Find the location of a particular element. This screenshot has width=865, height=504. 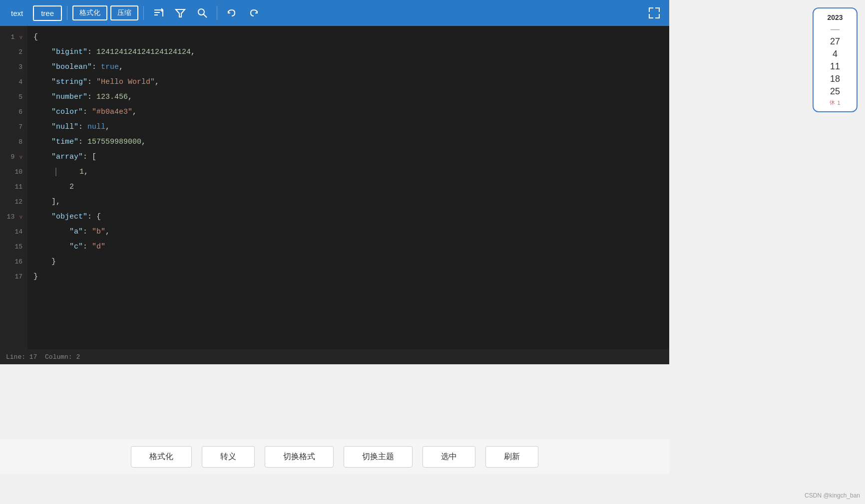

code-line-15: "c": "d" is located at coordinates (352, 247).